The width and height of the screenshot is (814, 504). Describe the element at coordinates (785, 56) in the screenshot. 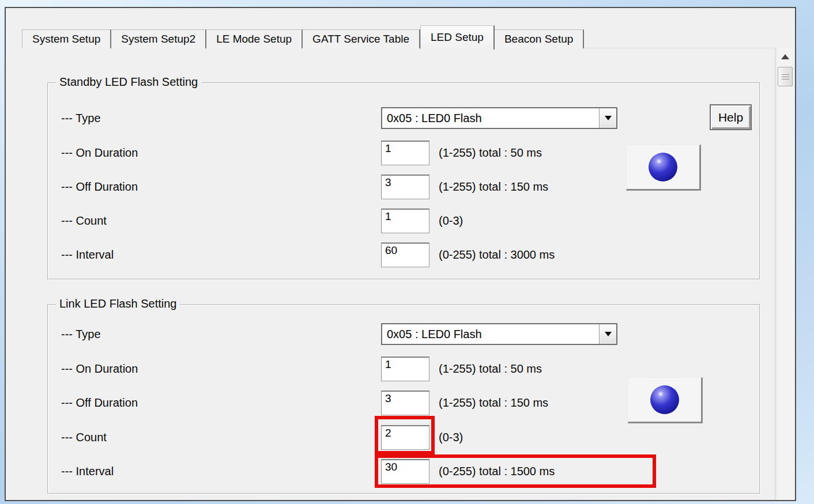

I see `scroll-up-button` at that location.